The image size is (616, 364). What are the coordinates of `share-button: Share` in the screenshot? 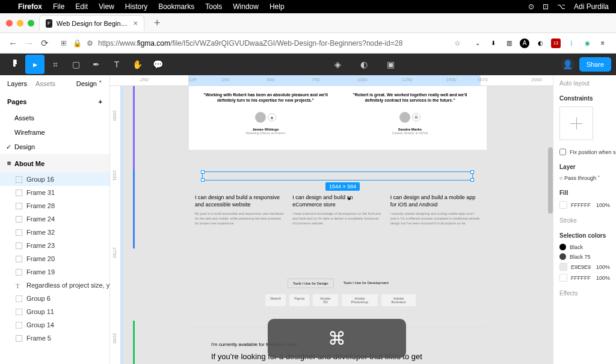 It's located at (596, 64).